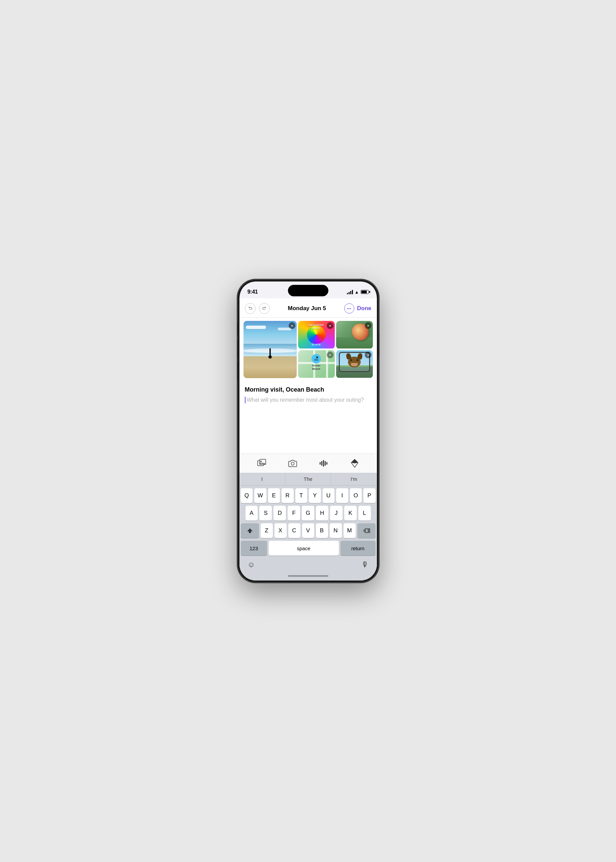 The height and width of the screenshot is (862, 616). What do you see at coordinates (316, 364) in the screenshot?
I see `attachment-map: 🏖 OceanBeach ✕` at bounding box center [316, 364].